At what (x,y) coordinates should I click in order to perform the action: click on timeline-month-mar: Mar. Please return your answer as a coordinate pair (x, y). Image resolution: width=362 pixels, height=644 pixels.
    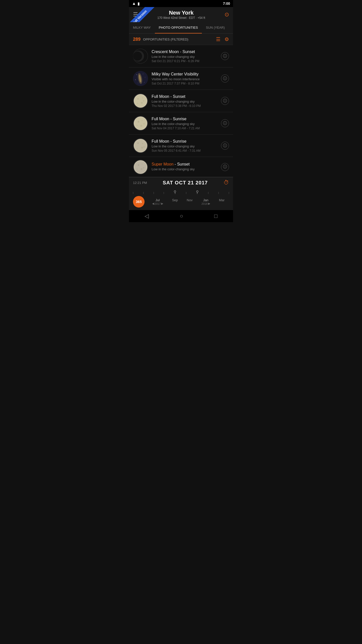
    Looking at the image, I should click on (222, 200).